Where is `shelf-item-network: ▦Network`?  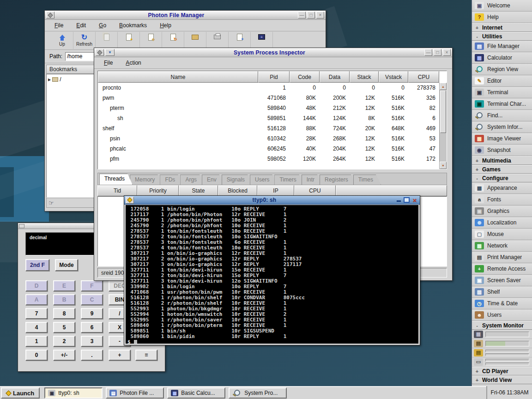
shelf-item-network: ▦Network is located at coordinates (502, 246).